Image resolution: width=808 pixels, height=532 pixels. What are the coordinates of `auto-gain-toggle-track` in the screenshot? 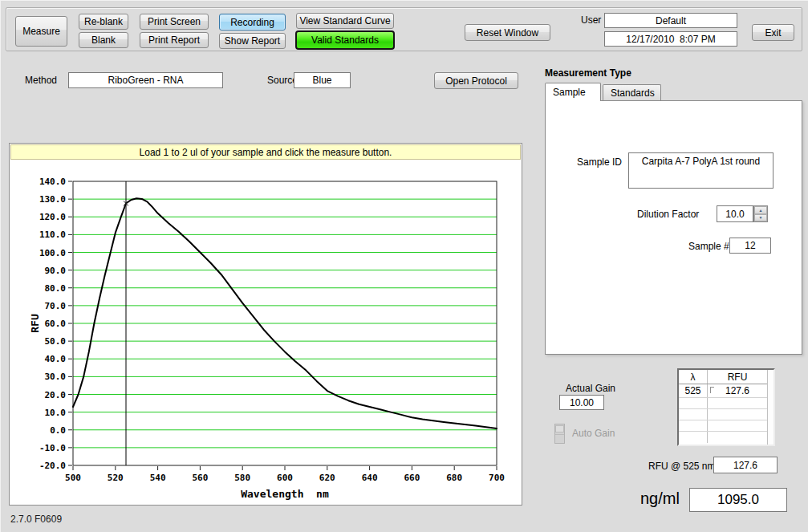 It's located at (560, 435).